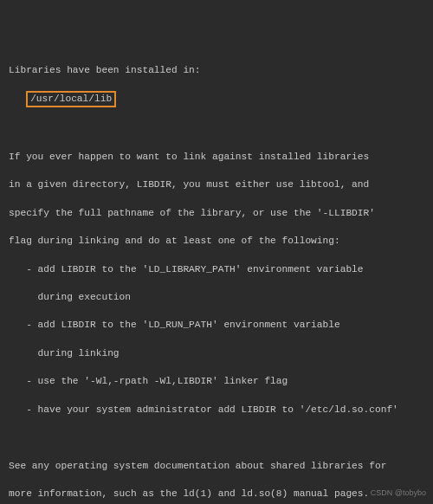  What do you see at coordinates (216, 297) in the screenshot?
I see `bullet-line: during execution` at bounding box center [216, 297].